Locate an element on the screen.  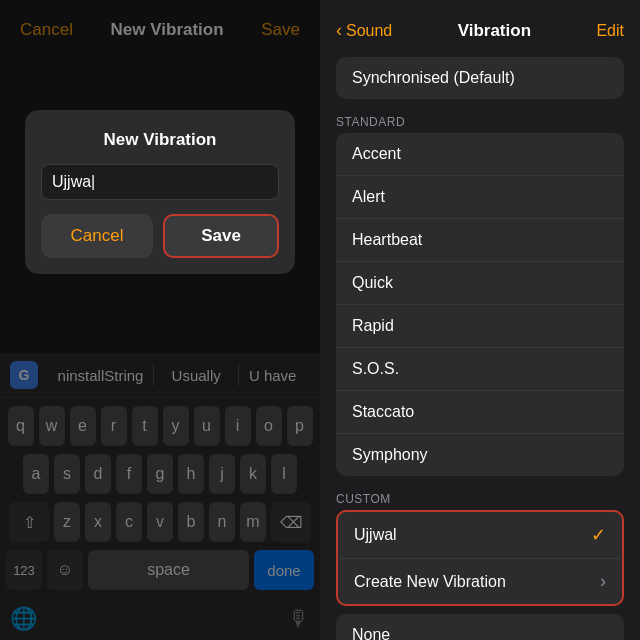
list-item-rapid: Rapid is located at coordinates (480, 326).